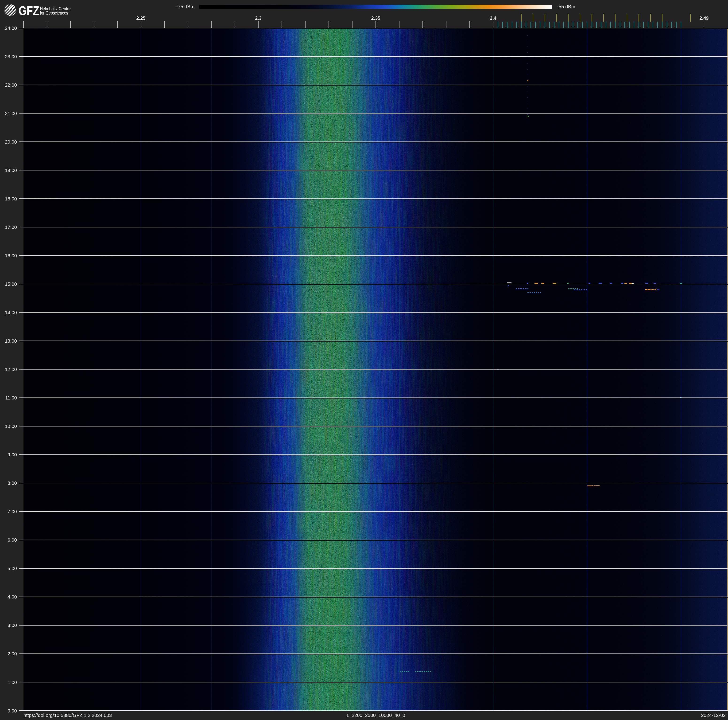 The height and width of the screenshot is (720, 728). I want to click on svg-text: -75 dBm, so click(185, 6).